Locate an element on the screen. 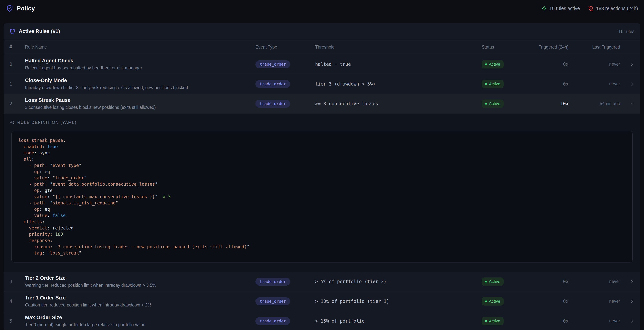 The image size is (644, 330). rule-index: 1 is located at coordinates (17, 84).